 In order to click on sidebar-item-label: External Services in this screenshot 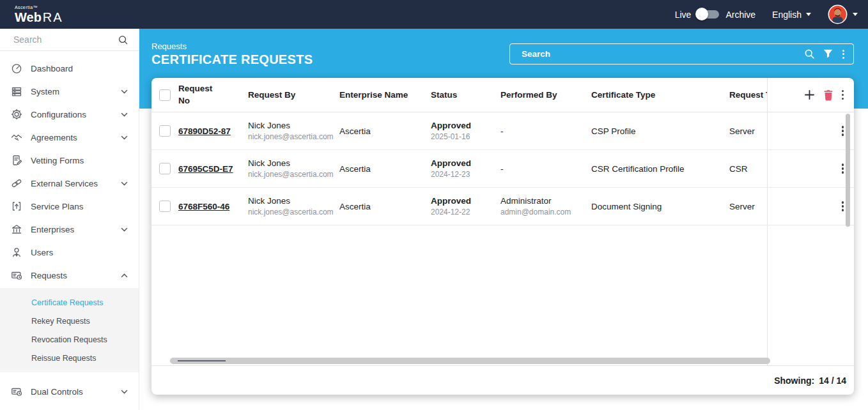, I will do `click(64, 184)`.